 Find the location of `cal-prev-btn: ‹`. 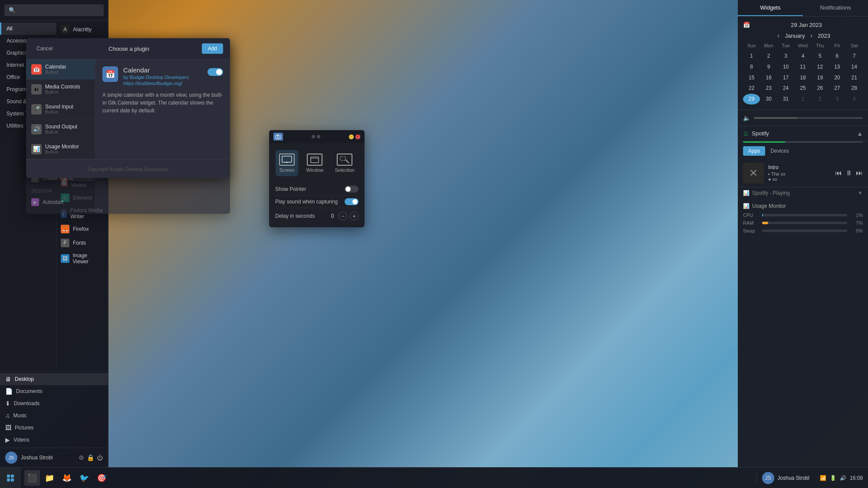

cal-prev-btn: ‹ is located at coordinates (779, 36).